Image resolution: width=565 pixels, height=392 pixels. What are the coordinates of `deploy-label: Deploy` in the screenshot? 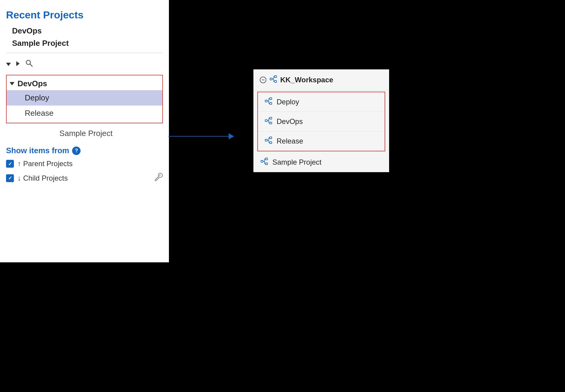 It's located at (37, 98).